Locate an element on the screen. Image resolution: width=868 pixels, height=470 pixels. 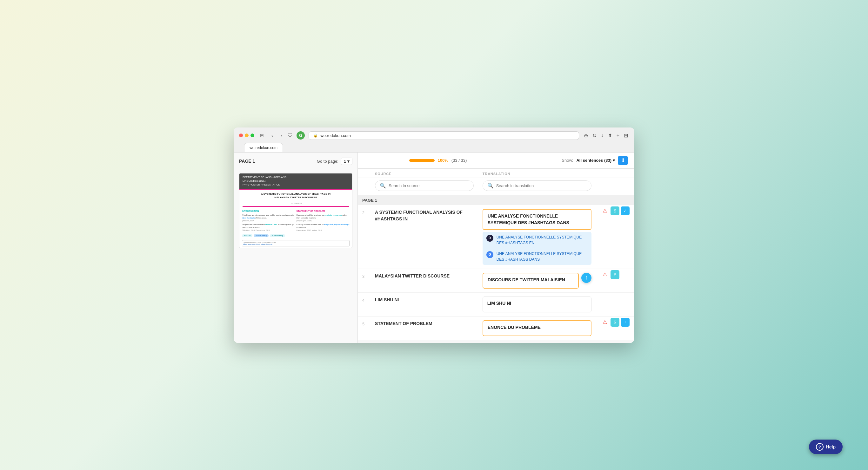
progress-count: (33 / 33) is located at coordinates (459, 160).